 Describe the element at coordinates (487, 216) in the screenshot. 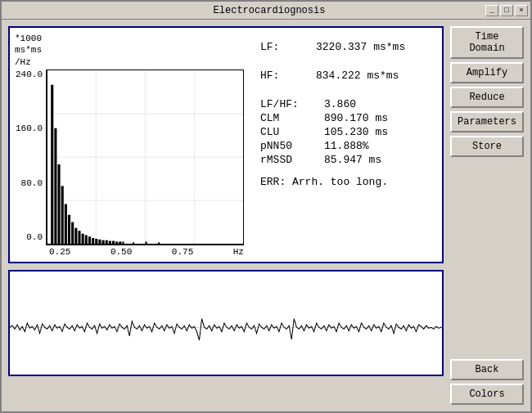

I see `sidebar: Time Domain Amplify Reduce Parameters St…` at that location.